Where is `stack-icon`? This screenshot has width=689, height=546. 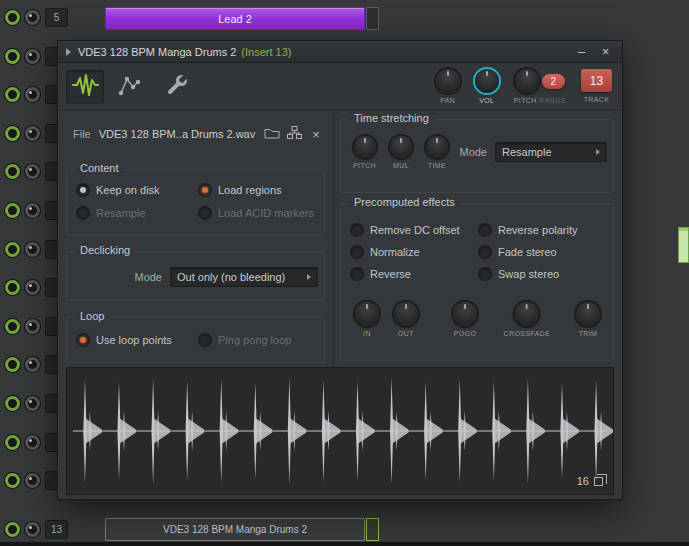 stack-icon is located at coordinates (598, 482).